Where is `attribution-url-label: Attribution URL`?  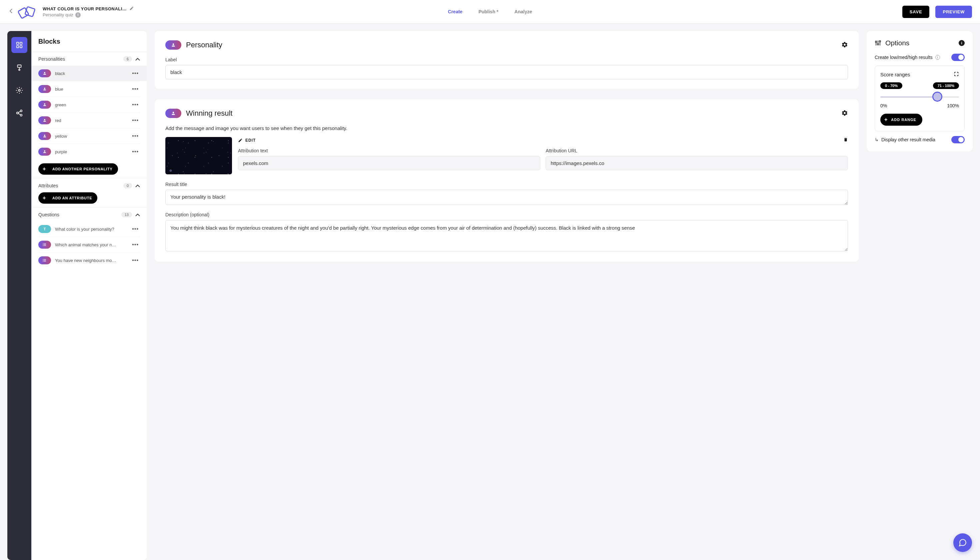 attribution-url-label: Attribution URL is located at coordinates (697, 151).